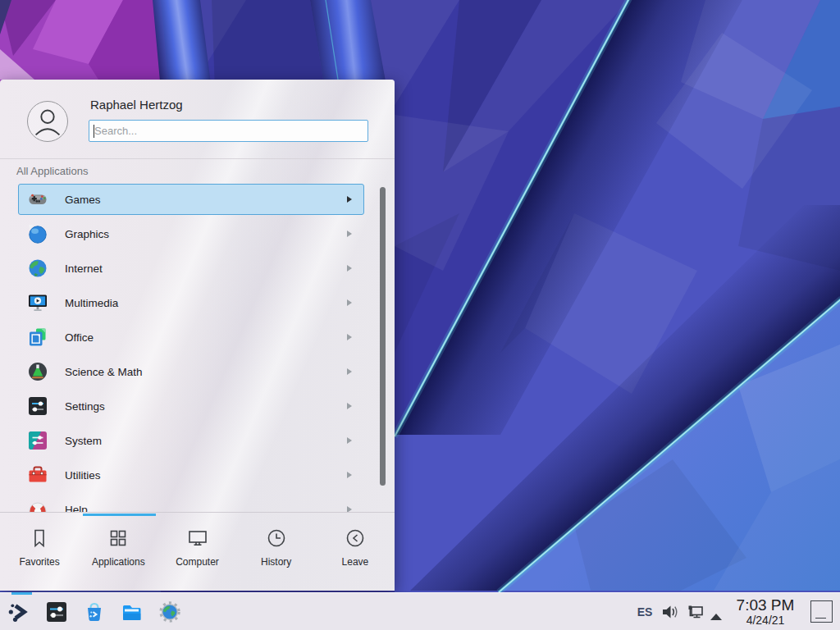 This screenshot has height=630, width=840. I want to click on clock-time: 7:03 PM, so click(765, 605).